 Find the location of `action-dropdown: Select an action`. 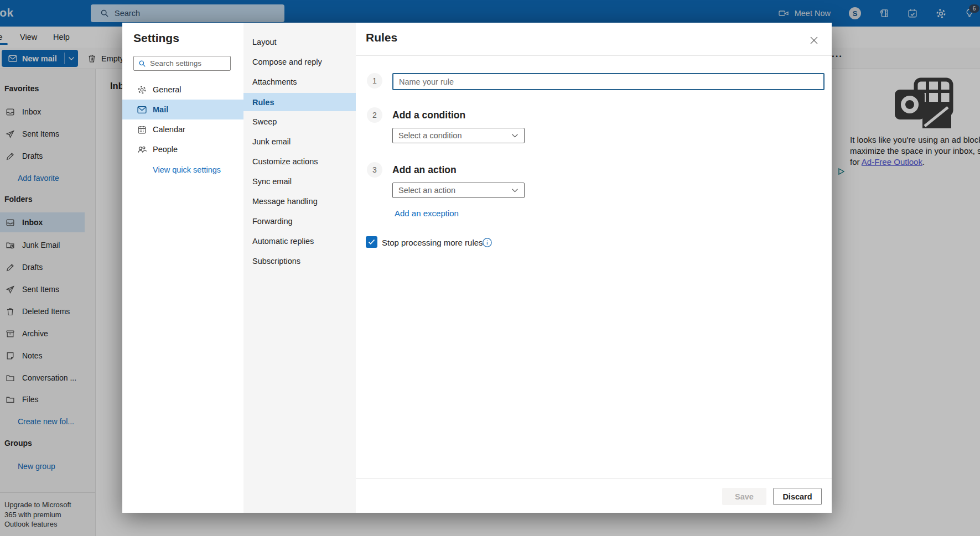

action-dropdown: Select an action is located at coordinates (458, 190).